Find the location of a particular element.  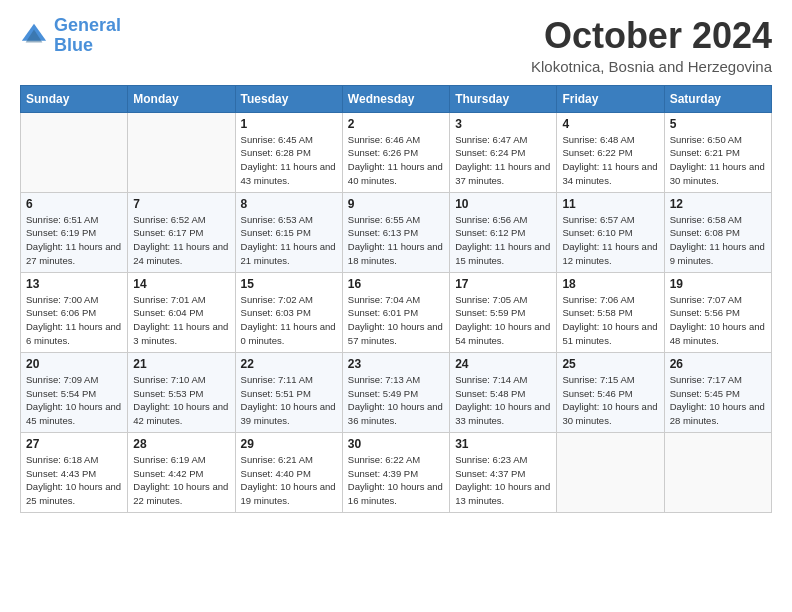

day-cell: 25 Sunrise: 7:15 AM Sunset: 5:46 PM Dayl… is located at coordinates (610, 392).